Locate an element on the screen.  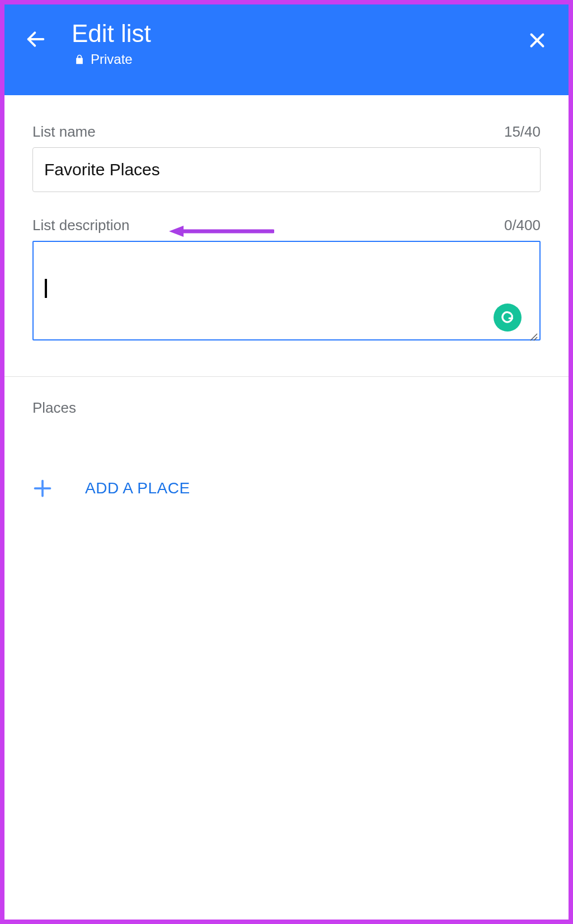
grammarly-icon is located at coordinates (508, 318).